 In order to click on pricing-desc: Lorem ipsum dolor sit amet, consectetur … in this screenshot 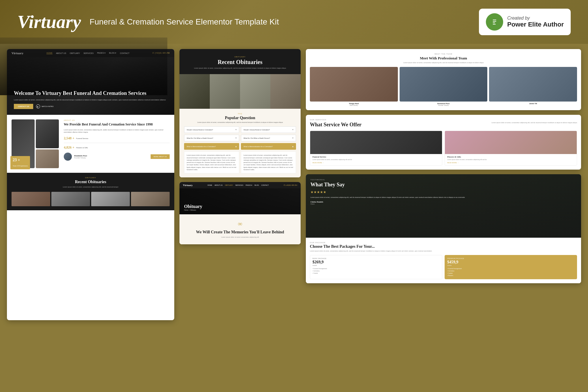, I will do `click(443, 251)`.